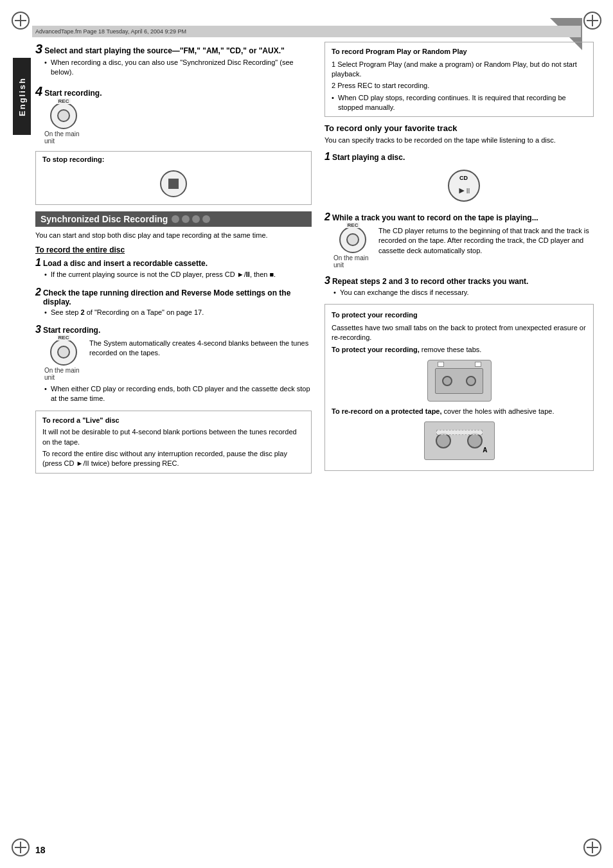 The width and height of the screenshot is (613, 868). I want to click on cd-button-graphic: CD ►II, so click(464, 186).